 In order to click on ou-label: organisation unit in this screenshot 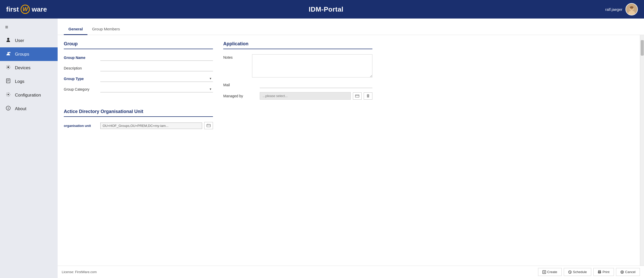, I will do `click(80, 126)`.